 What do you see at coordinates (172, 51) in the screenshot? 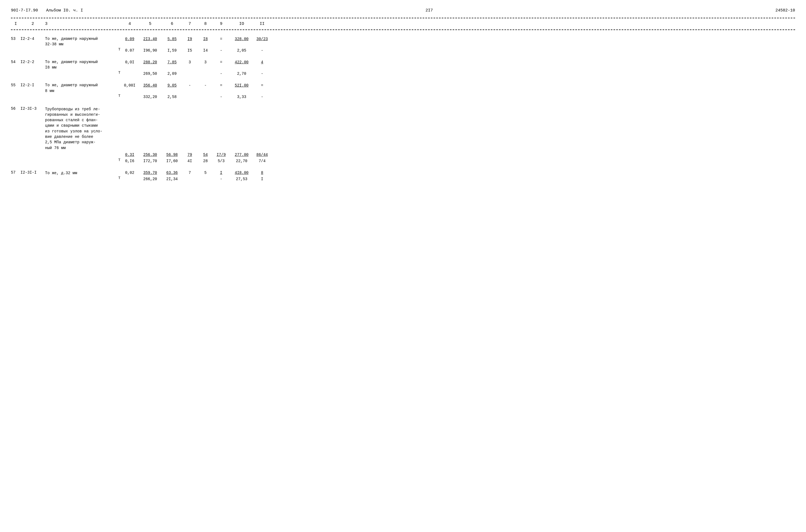
I see `cell-6-bot: I,59` at bounding box center [172, 51].